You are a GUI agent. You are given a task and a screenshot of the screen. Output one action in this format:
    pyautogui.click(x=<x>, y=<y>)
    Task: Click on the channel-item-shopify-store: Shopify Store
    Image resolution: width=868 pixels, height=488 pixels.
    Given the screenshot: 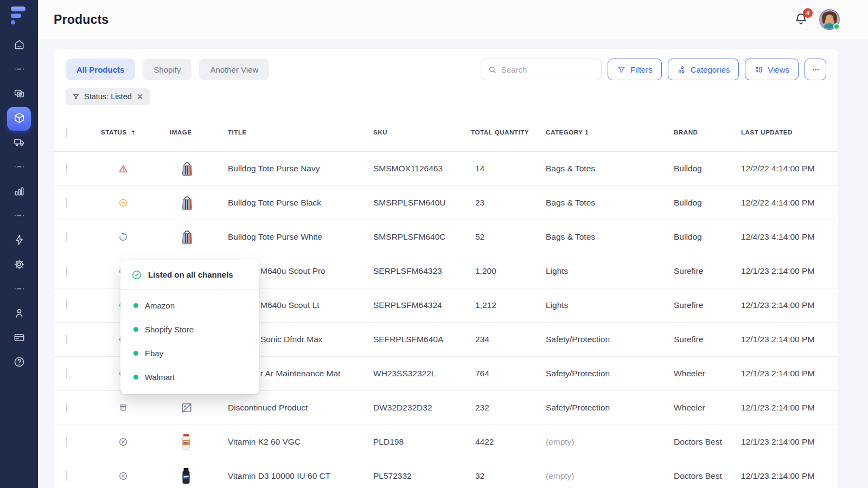 What is the action you would take?
    pyautogui.click(x=190, y=329)
    